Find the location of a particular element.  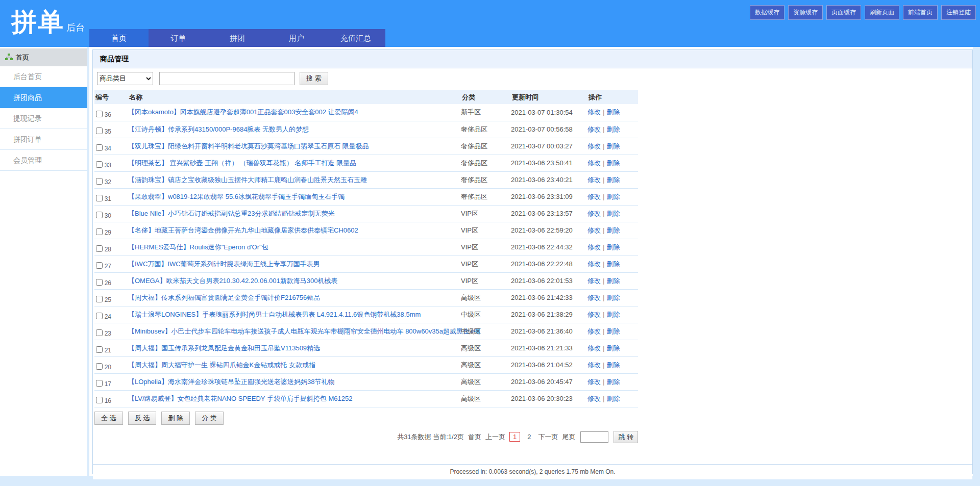

search-button: 搜 索 is located at coordinates (314, 79).